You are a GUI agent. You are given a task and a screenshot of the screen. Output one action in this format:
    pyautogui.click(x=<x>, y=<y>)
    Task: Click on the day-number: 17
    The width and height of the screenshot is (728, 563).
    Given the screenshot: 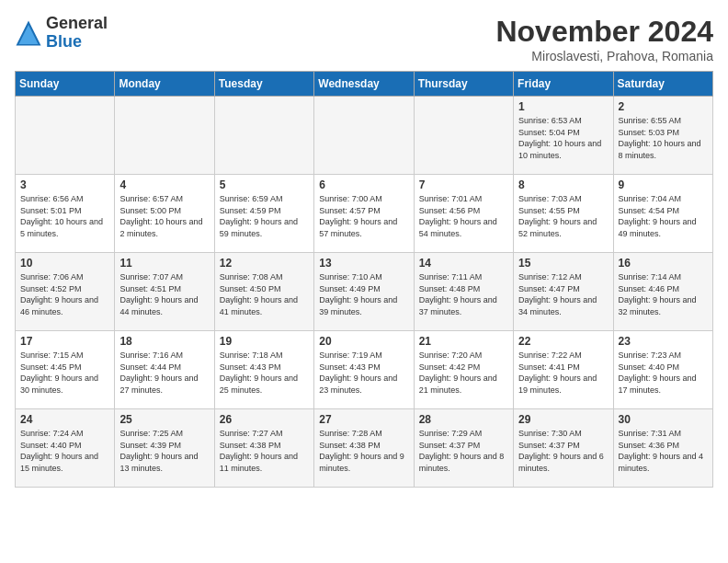 What is the action you would take?
    pyautogui.click(x=64, y=341)
    